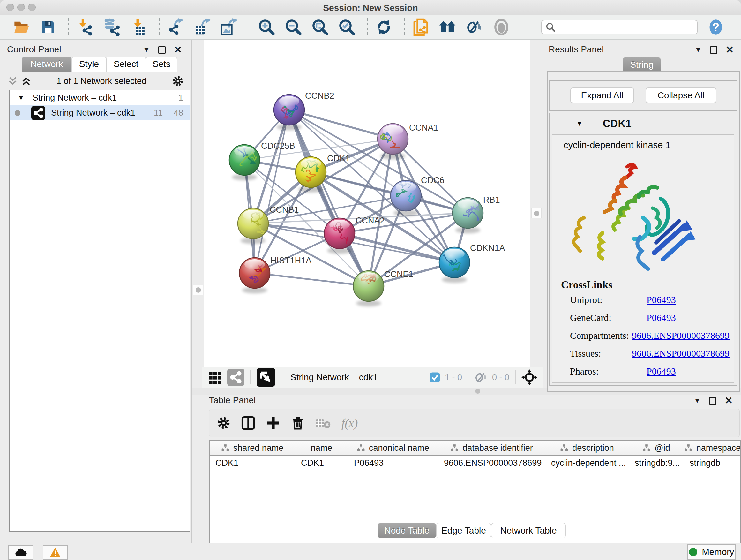  Describe the element at coordinates (529, 530) in the screenshot. I see `tab-network-table: Network Table` at that location.